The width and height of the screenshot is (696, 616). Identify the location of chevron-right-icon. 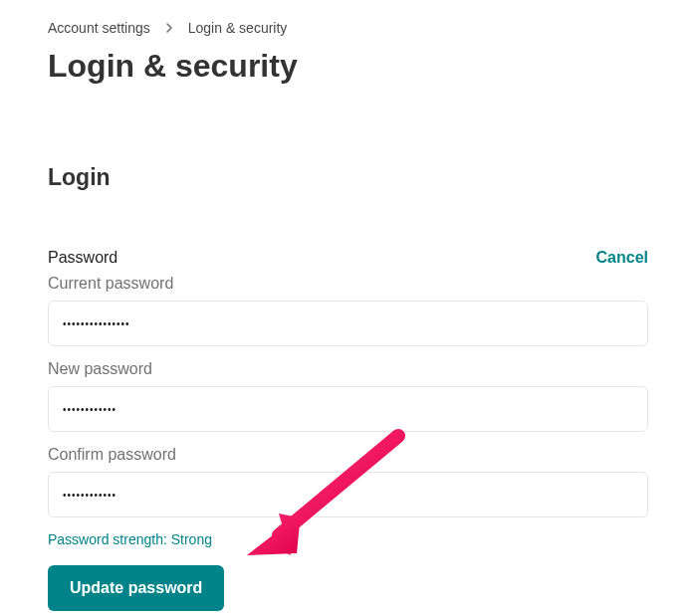
(169, 28).